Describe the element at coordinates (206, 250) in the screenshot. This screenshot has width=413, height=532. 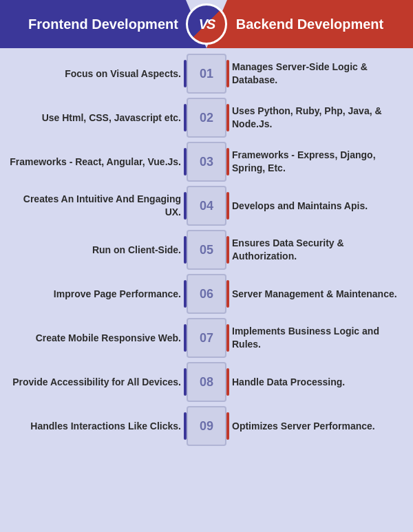
I see `table-row: Run on Client-Side. 05 Ensures Data Secu…` at that location.